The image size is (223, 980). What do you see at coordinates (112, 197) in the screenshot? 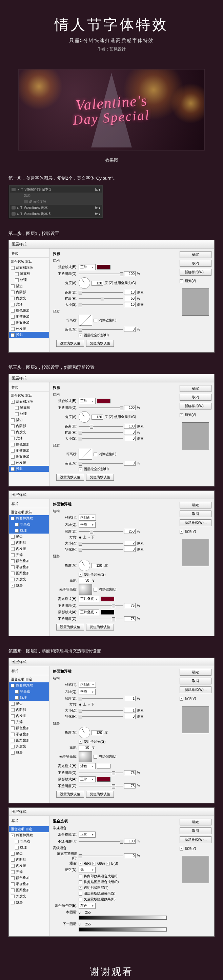
I see `step-1: 第一步，创建字体图层，复制2个，英文字体"Cylburn"。 ▼ TValent…` at bounding box center [112, 197].